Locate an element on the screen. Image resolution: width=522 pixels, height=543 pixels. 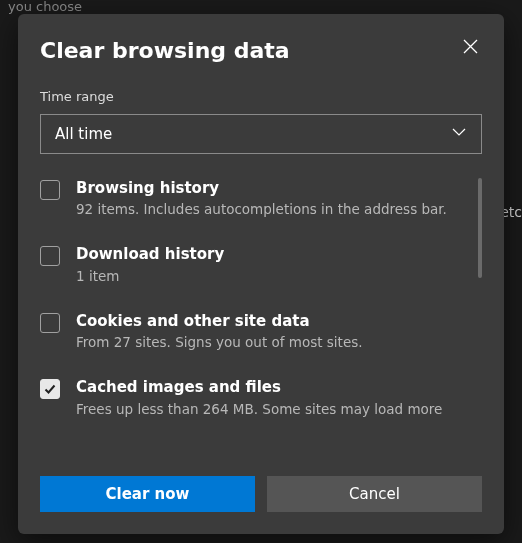
chevron-down-icon is located at coordinates (459, 134).